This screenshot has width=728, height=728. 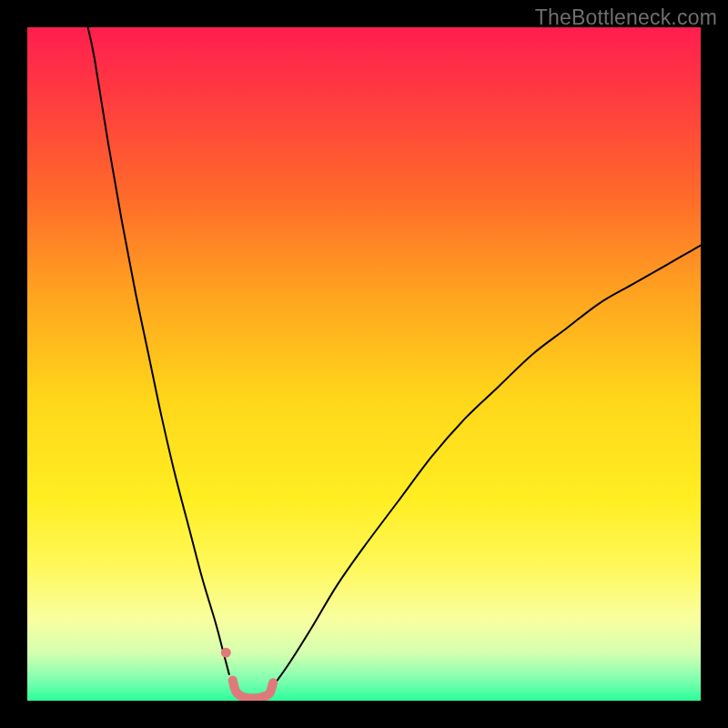 What do you see at coordinates (226, 653) in the screenshot?
I see `marker-dot` at bounding box center [226, 653].